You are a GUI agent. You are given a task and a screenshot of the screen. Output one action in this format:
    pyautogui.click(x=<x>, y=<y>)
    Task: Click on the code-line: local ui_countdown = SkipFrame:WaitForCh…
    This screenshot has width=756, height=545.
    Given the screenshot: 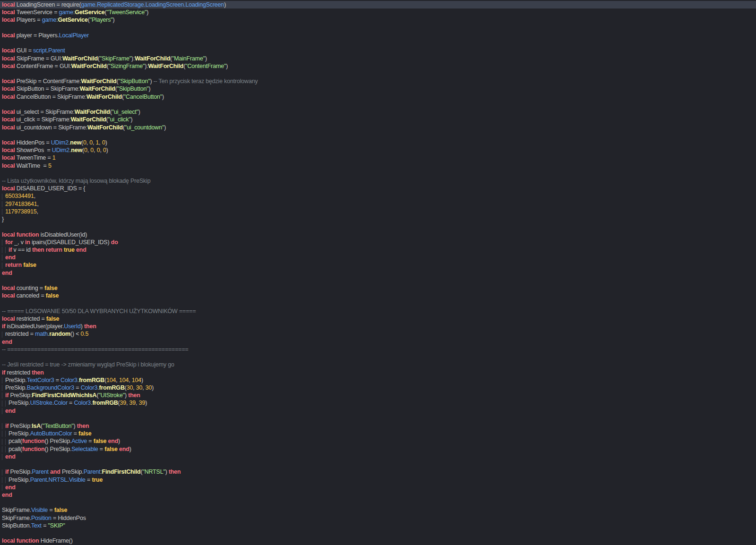 What is the action you would take?
    pyautogui.click(x=378, y=128)
    